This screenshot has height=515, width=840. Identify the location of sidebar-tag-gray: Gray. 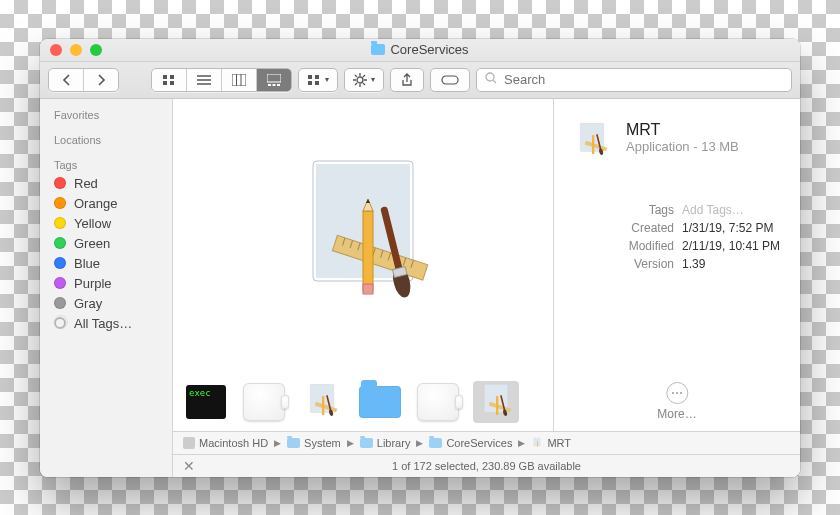
(106, 304).